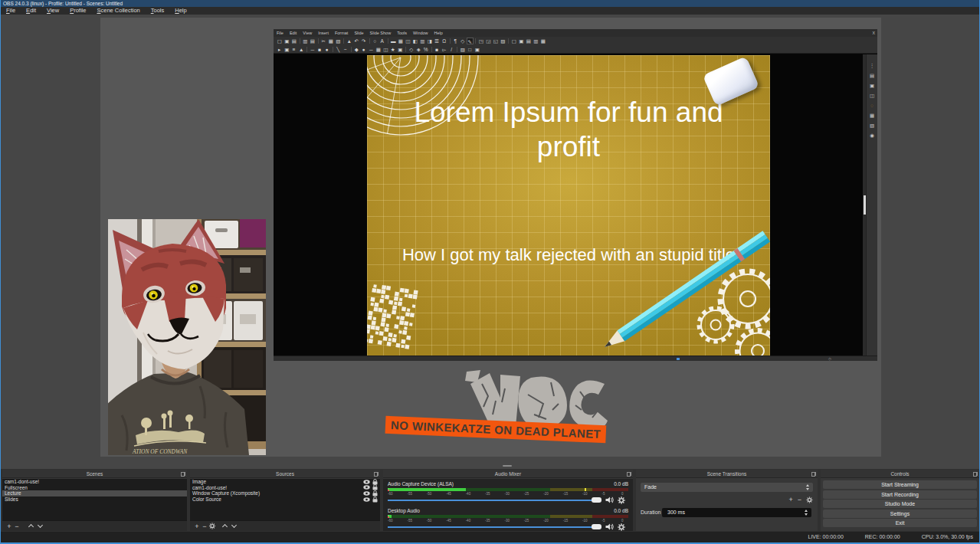 This screenshot has width=980, height=544. Describe the element at coordinates (456, 41) in the screenshot. I see `impress-toolbar-icon: ¶` at that location.